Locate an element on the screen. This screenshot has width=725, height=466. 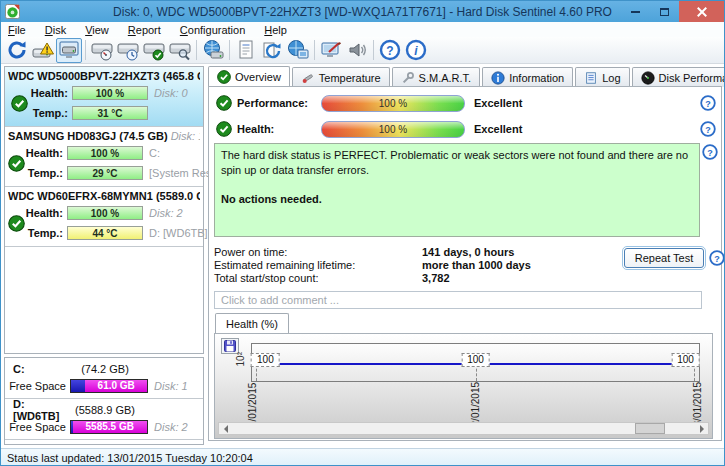
partition-item-d: D: [WD6TB] (5588.9 GB) Free Space 5585.5… is located at coordinates (104, 420).